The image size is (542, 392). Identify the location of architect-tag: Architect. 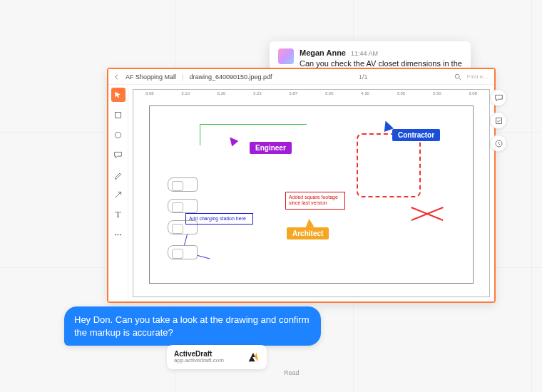
(308, 234).